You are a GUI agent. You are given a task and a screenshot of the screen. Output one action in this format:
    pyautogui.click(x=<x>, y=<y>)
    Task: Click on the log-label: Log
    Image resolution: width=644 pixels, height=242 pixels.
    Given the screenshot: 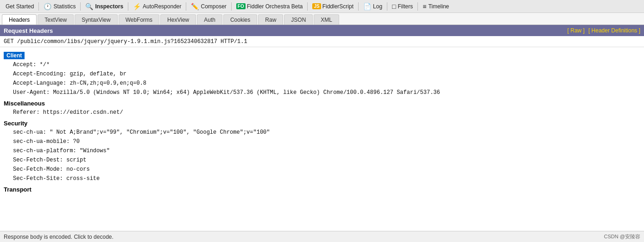 What is the action you would take?
    pyautogui.click(x=378, y=6)
    